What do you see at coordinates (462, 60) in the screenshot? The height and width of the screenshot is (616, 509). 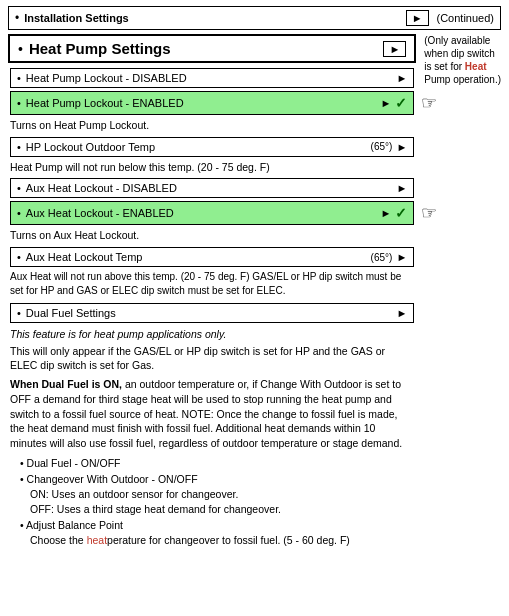 I see `side-note: (Only available when dip switch is set f…` at bounding box center [462, 60].